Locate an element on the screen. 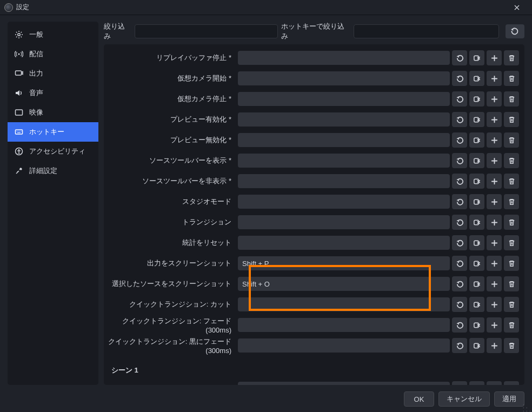 The image size is (532, 412). reset-filter-button is located at coordinates (515, 31).